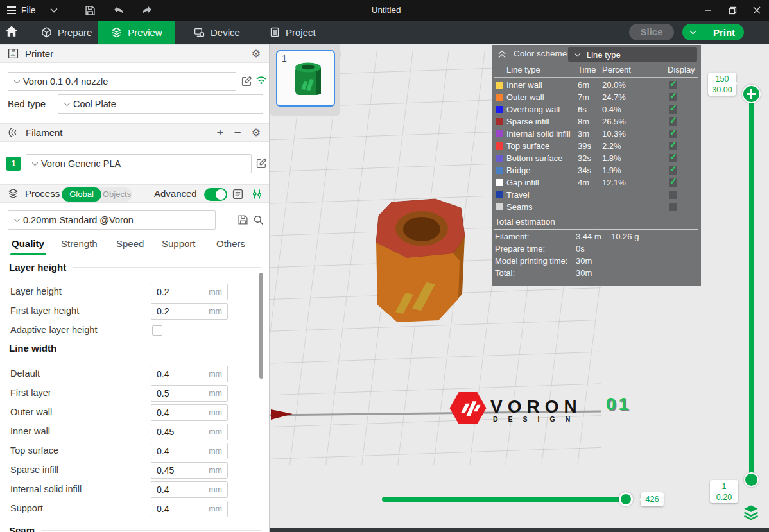  I want to click on minimize-button, so click(708, 10).